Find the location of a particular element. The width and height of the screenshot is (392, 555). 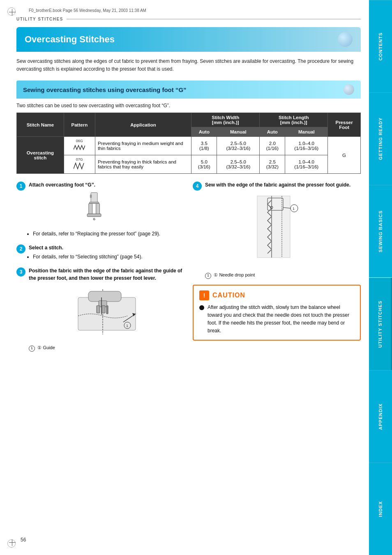

step-3: 3 Position the fabric with the edge of t… is located at coordinates (100, 309).